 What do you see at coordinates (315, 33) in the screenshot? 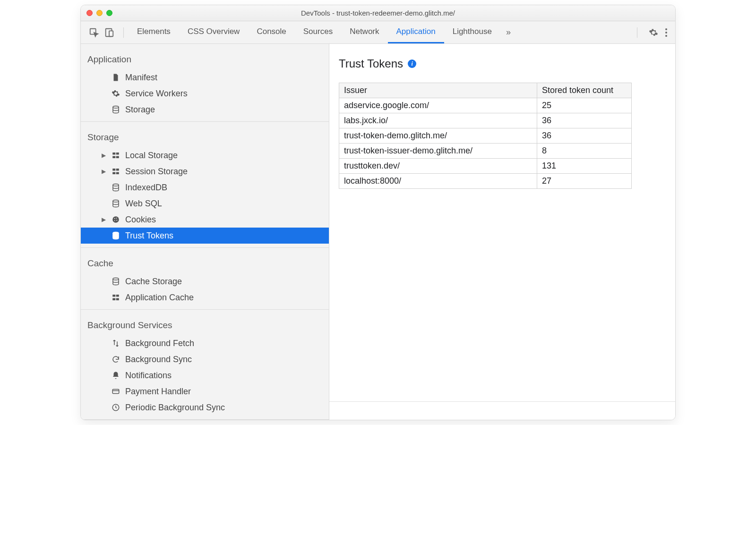
I see `panel-tabs: ElementsCSS OverviewConsoleSourcesNetwor…` at bounding box center [315, 33].